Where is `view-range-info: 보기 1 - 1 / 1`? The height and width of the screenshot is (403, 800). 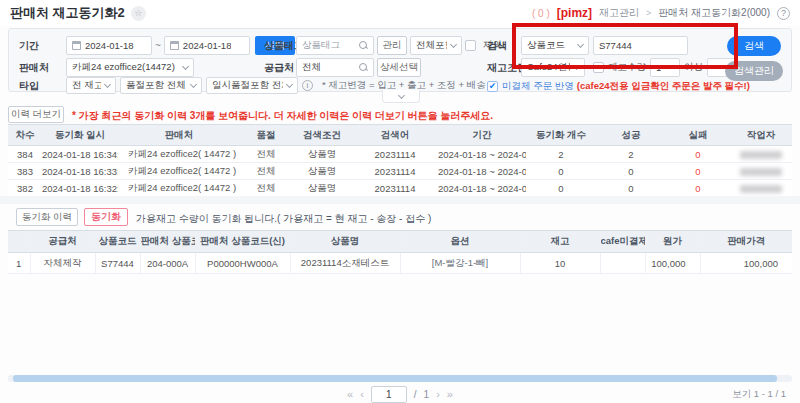
view-range-info: 보기 1 - 1 / 1 is located at coordinates (759, 394).